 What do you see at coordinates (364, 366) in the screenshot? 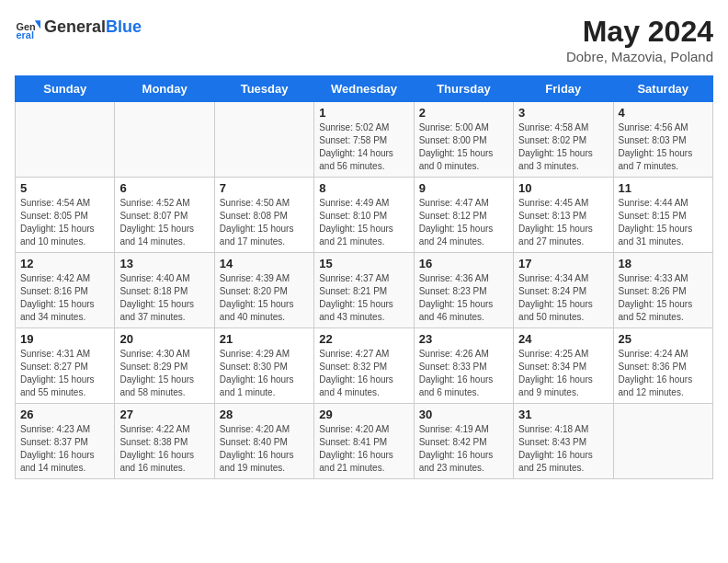
I see `calendar-cell: 22Sunrise: 4:27 AM Sunset: 8:32 PM Dayli…` at bounding box center [364, 366].